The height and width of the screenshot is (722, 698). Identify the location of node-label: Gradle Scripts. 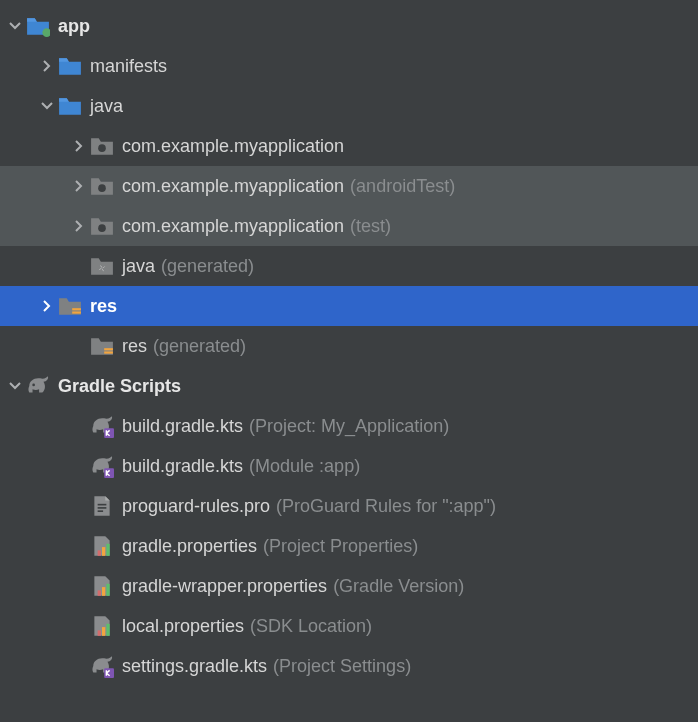
(120, 386).